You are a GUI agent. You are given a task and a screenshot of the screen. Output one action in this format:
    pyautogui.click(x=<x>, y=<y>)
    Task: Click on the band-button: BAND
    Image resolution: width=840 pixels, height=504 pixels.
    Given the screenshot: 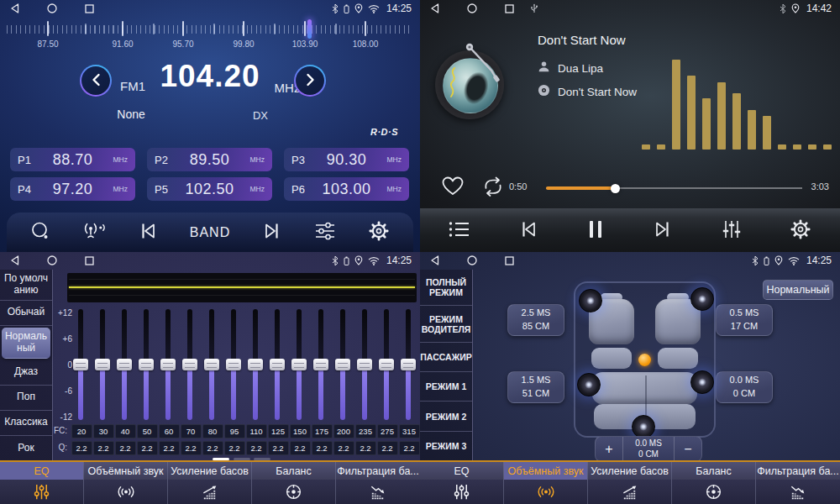 What is the action you would take?
    pyautogui.click(x=210, y=233)
    